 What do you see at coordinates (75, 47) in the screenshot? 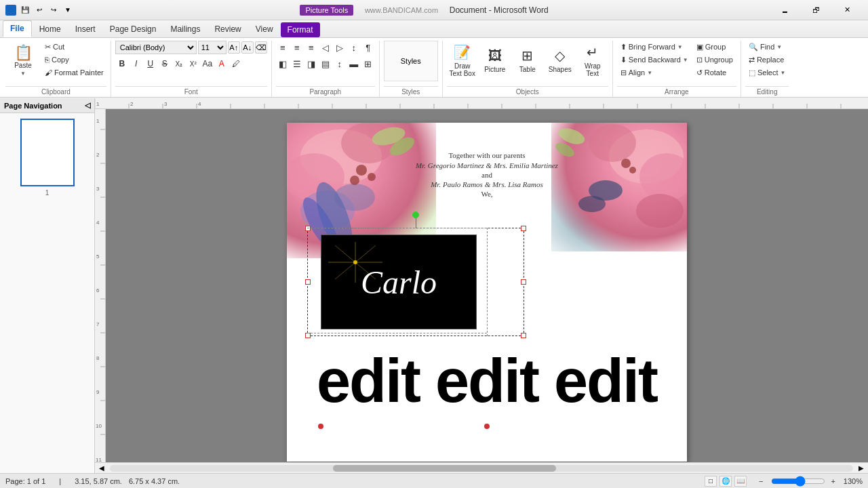
I see `cut-button: ✂ Cut` at bounding box center [75, 47].